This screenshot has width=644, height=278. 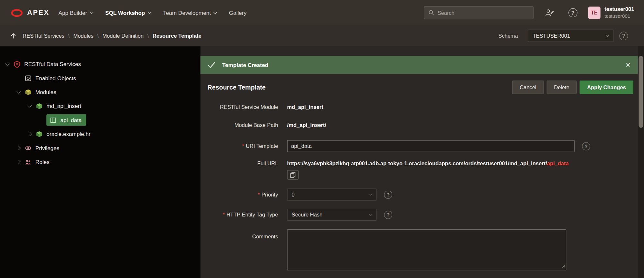 What do you see at coordinates (529, 13) in the screenshot?
I see `navbar-right: ? TE testuser001 testuser001` at bounding box center [529, 13].